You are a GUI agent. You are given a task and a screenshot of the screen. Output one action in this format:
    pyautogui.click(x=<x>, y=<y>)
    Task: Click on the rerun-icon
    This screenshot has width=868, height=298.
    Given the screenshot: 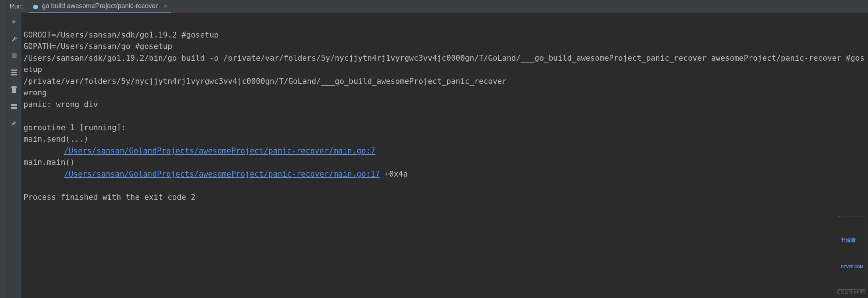 What is the action you would take?
    pyautogui.click(x=14, y=22)
    